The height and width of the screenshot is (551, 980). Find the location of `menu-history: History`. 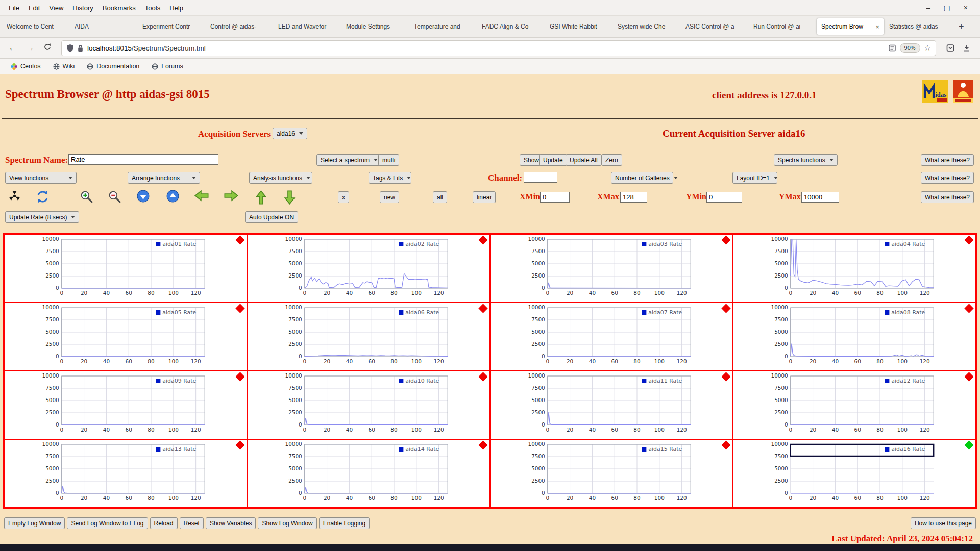

menu-history: History is located at coordinates (83, 8).